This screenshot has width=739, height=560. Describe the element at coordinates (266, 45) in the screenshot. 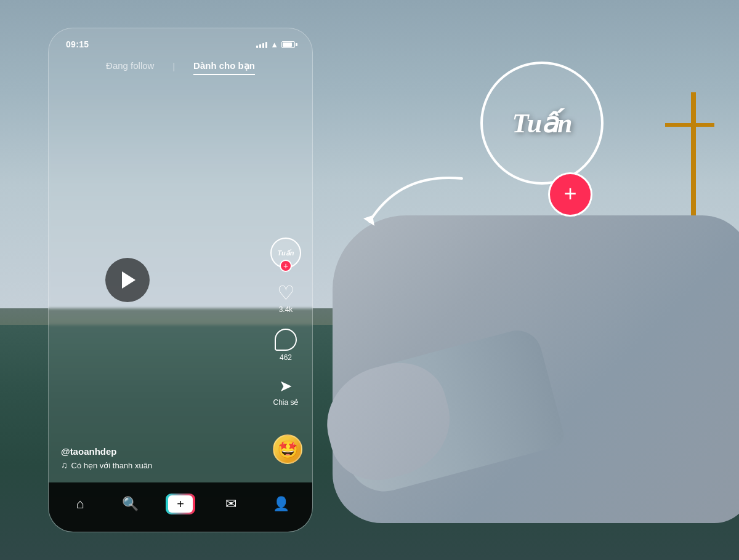

I see `bar4` at that location.